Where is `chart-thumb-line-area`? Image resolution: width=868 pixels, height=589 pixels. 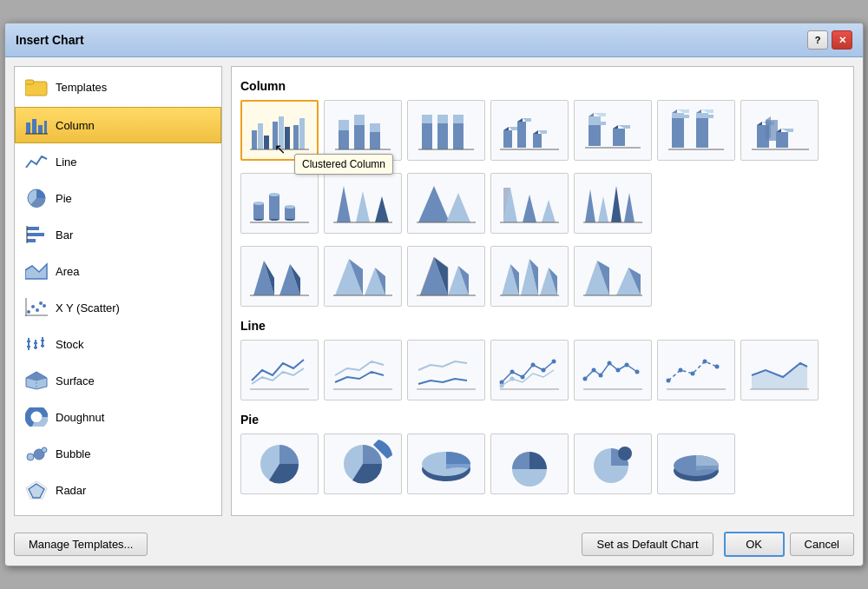
chart-thumb-line-area is located at coordinates (779, 370).